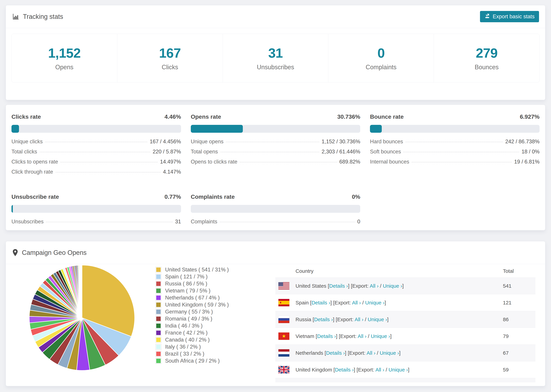 The image size is (551, 392). What do you see at coordinates (519, 303) in the screenshot?
I see `total-cell: 121` at bounding box center [519, 303].